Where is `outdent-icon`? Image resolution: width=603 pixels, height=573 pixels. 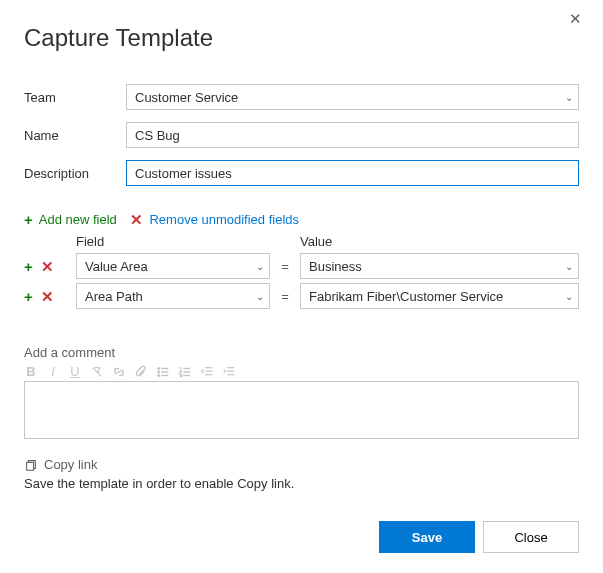
outdent-icon is located at coordinates (207, 372).